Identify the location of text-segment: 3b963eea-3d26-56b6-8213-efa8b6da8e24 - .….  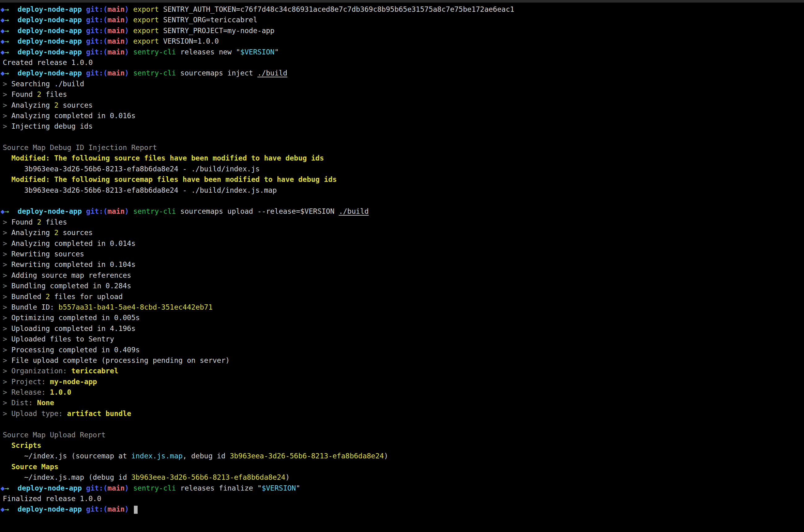
(148, 190).